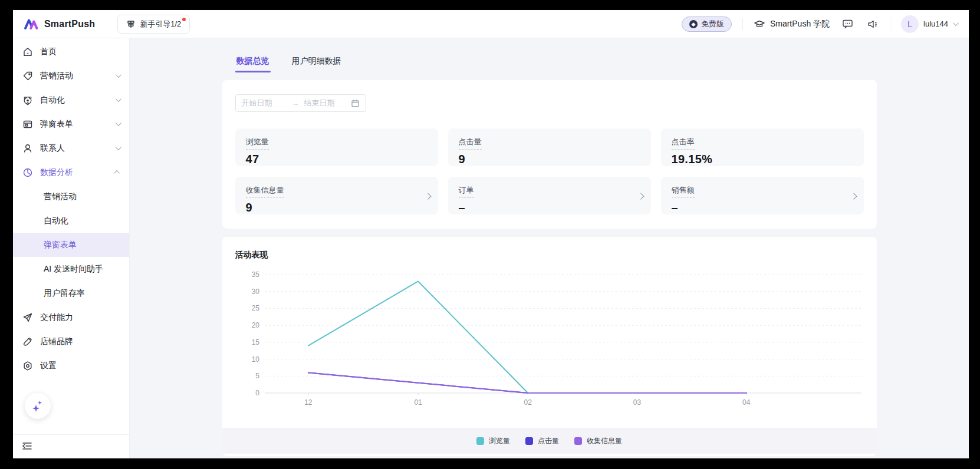  What do you see at coordinates (550, 441) in the screenshot?
I see `chart-legend: 浏览量点击量收集信息量` at bounding box center [550, 441].